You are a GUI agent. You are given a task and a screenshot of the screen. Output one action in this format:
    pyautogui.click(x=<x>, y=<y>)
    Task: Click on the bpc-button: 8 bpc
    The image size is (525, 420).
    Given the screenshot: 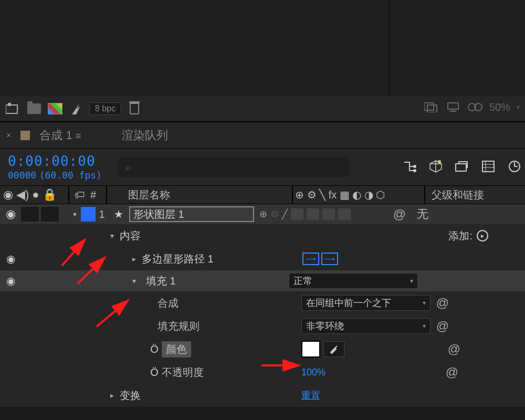 What is the action you would take?
    pyautogui.click(x=105, y=109)
    